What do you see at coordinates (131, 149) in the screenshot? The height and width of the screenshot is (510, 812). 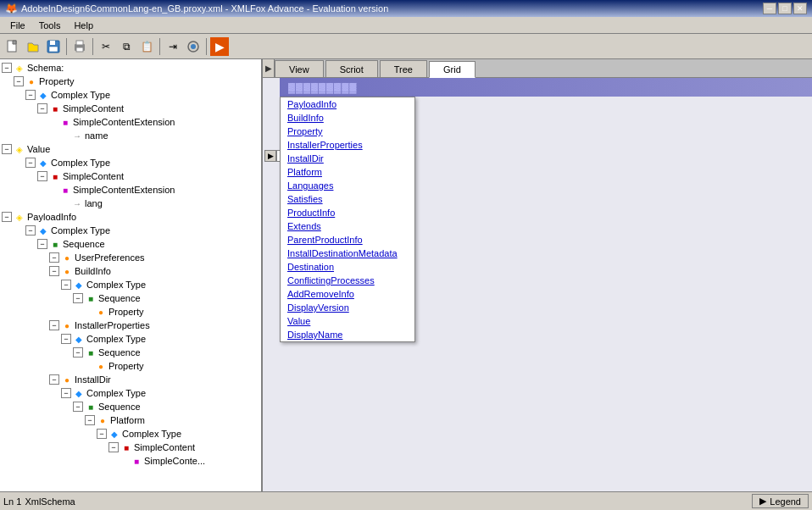 I see `tree-node-value: − ◈ Value` at bounding box center [131, 149].